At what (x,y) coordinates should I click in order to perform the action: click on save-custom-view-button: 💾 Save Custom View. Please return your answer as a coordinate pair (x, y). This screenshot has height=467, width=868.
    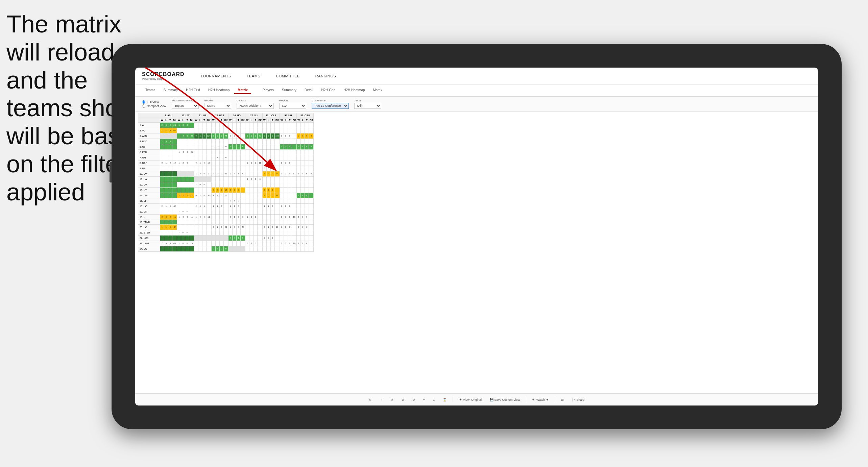
    Looking at the image, I should click on (505, 400).